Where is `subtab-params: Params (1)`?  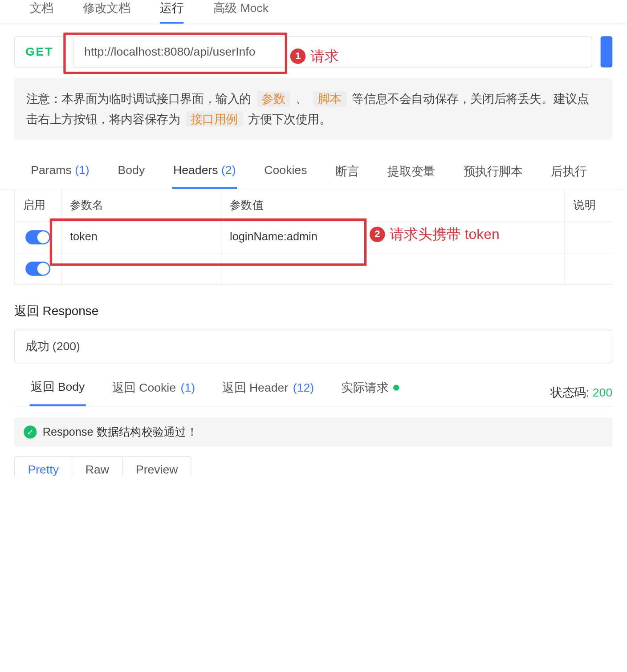 subtab-params: Params (1) is located at coordinates (61, 176).